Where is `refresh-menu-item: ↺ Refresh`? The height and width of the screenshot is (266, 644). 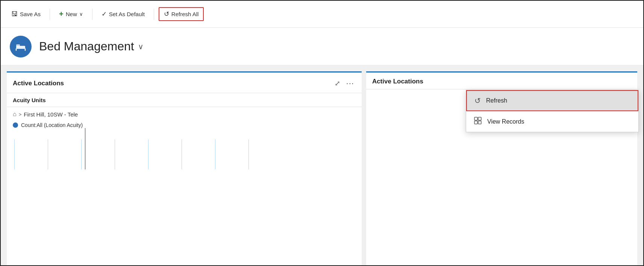 refresh-menu-item: ↺ Refresh is located at coordinates (552, 101).